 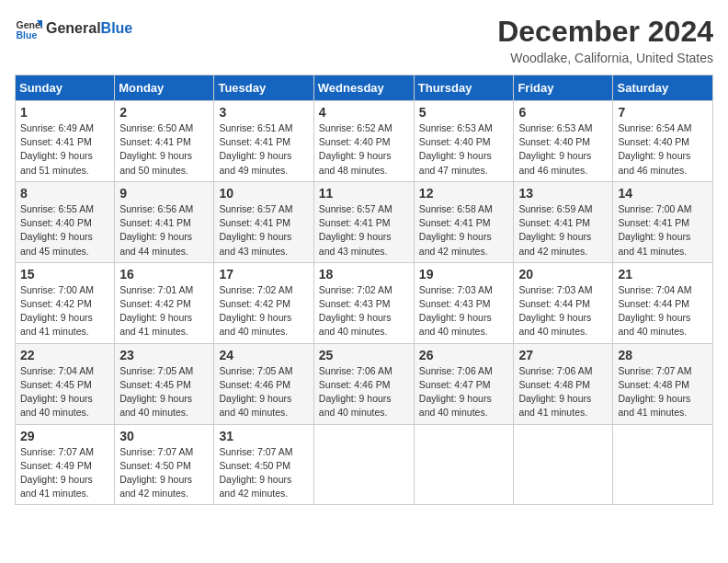 What do you see at coordinates (463, 303) in the screenshot?
I see `calendar-day-19: 19 Sunrise: 7:03 AMSunset: 4:43 PMDaylig…` at bounding box center [463, 303].